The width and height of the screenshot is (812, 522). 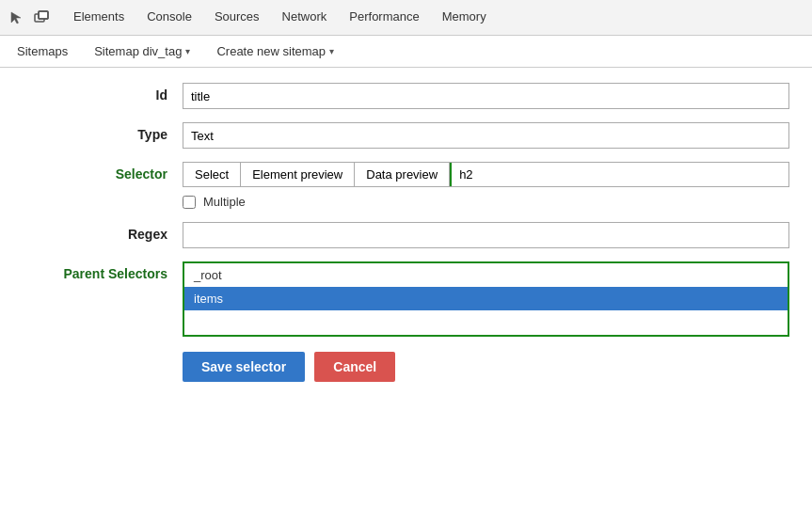 I want to click on id-label: Id, so click(x=103, y=92).